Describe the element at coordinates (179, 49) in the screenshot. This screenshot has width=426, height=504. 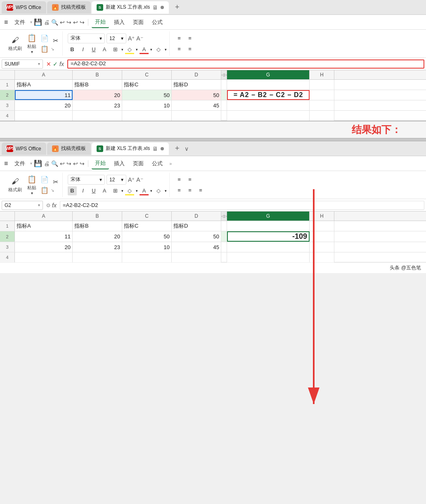
I see `align-center-top: ≡` at that location.